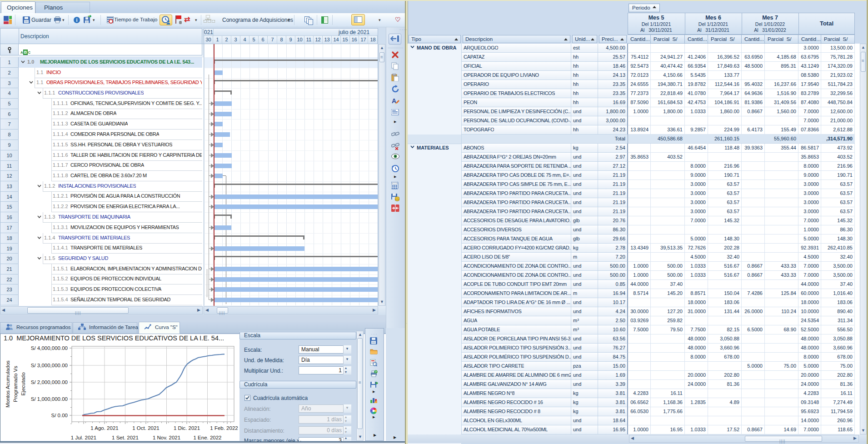  What do you see at coordinates (49, 348) in the screenshot?
I see `svg-text: S/ 4,000,000.00` at bounding box center [49, 348].